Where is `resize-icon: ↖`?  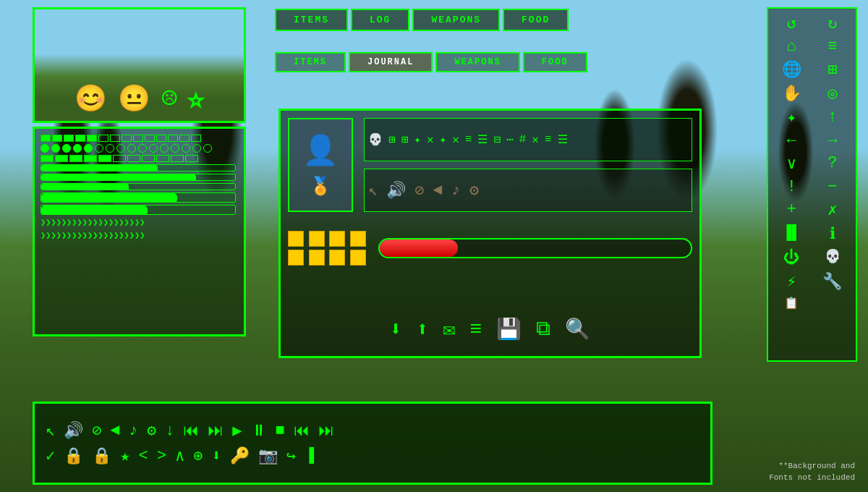
resize-icon: ↖ is located at coordinates (373, 191).